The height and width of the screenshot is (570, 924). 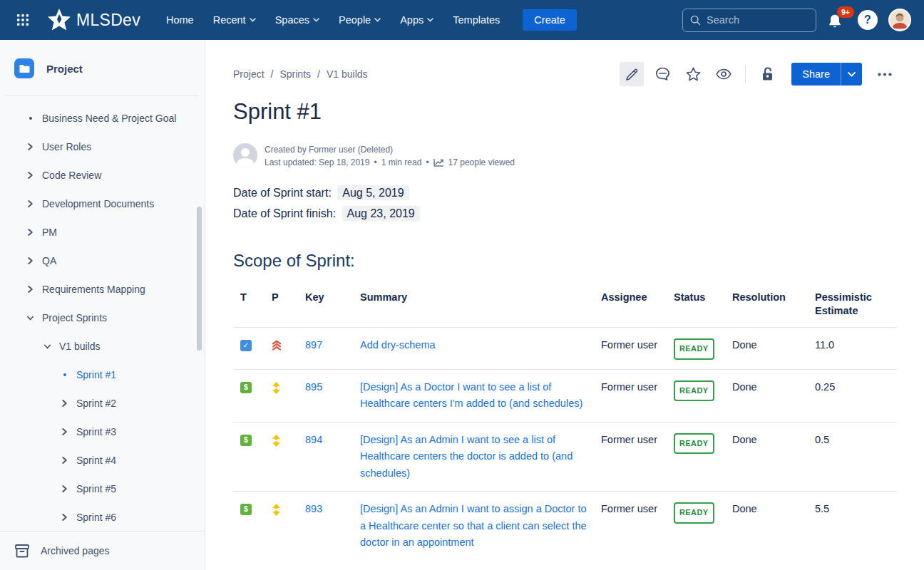 I want to click on sprint-finish-label: Date of Sprint finish:, so click(x=284, y=214).